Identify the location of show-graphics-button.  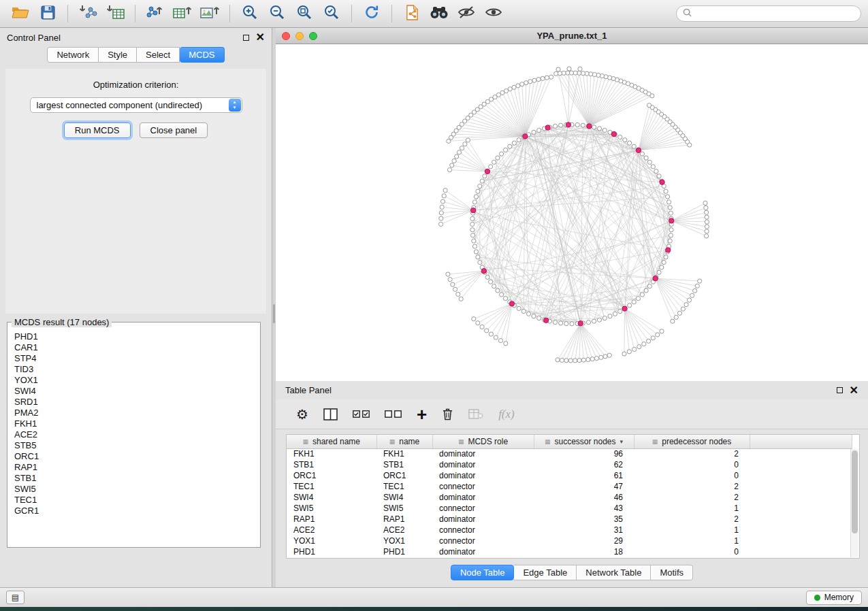
(494, 14).